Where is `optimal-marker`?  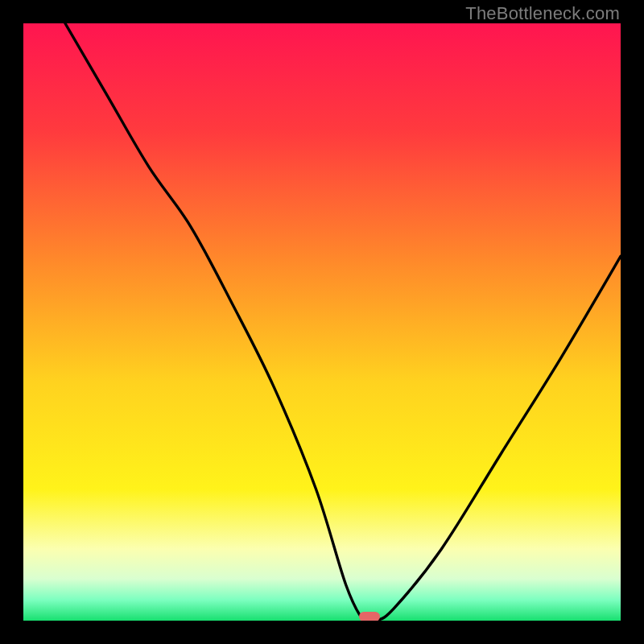 optimal-marker is located at coordinates (369, 617).